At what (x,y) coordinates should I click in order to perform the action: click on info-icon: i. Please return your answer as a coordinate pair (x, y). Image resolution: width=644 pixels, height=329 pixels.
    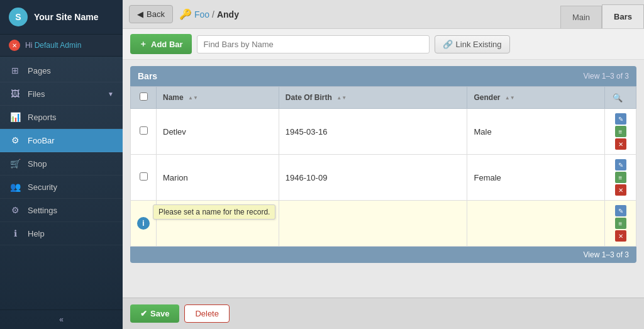
    Looking at the image, I should click on (143, 223).